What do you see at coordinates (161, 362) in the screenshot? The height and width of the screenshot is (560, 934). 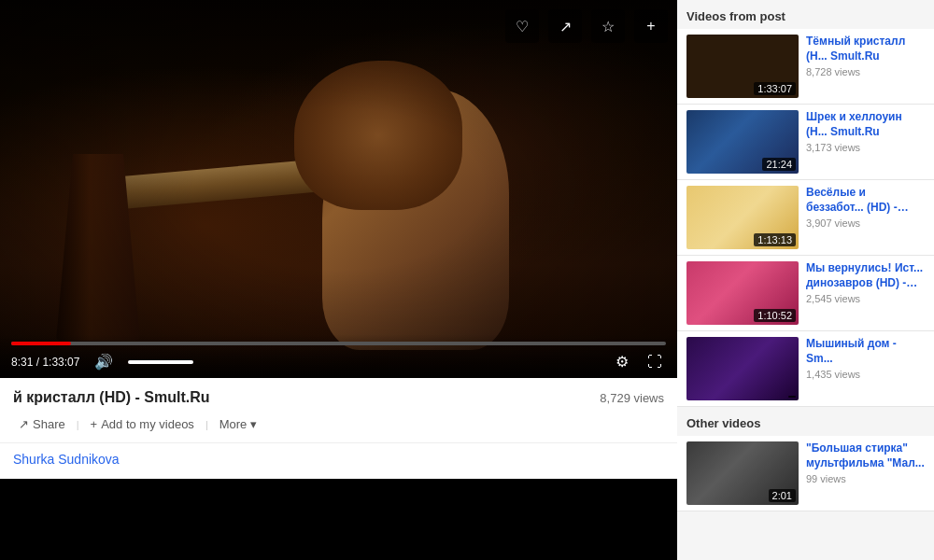 I see `volume-slider` at bounding box center [161, 362].